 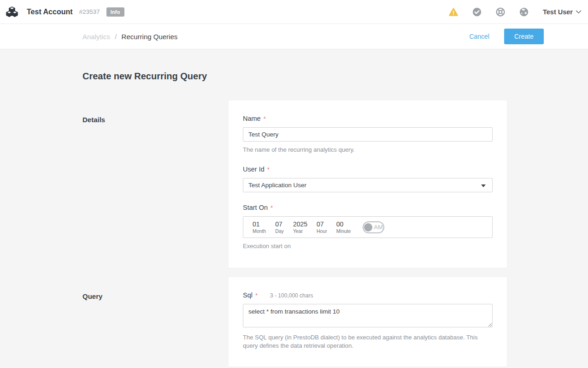 I want to click on help-lifebuoy-icon, so click(x=500, y=12).